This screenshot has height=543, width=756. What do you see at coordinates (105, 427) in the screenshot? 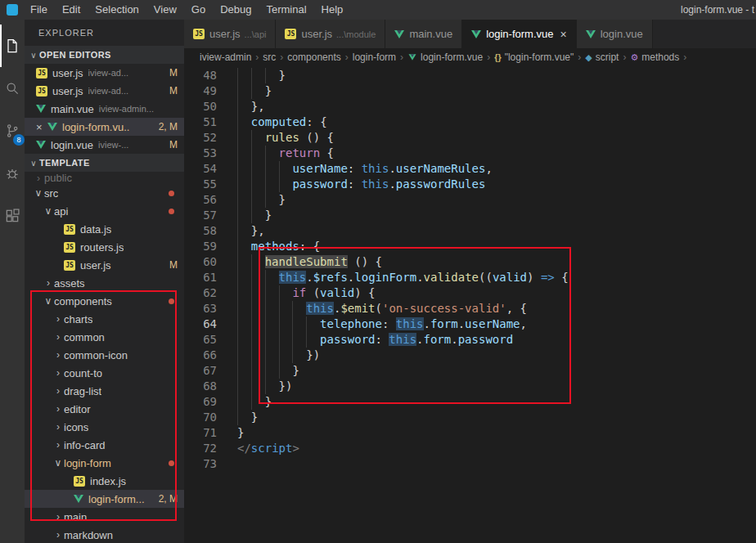
I see `tree-item-icons: ›icons` at bounding box center [105, 427].